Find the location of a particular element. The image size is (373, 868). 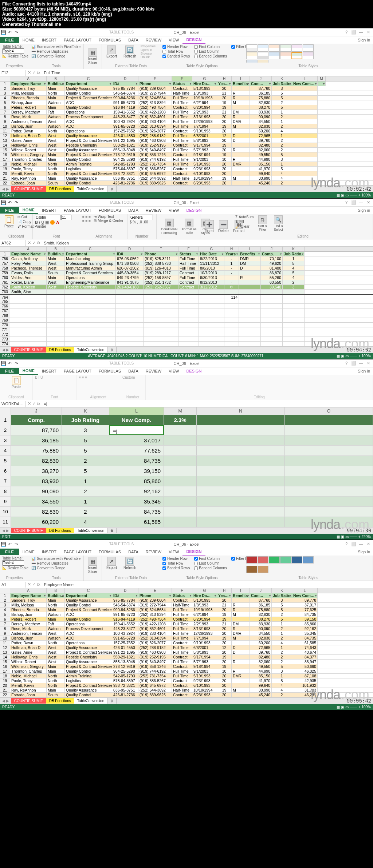

find-select: 🔍Find & Select is located at coordinates (278, 223).